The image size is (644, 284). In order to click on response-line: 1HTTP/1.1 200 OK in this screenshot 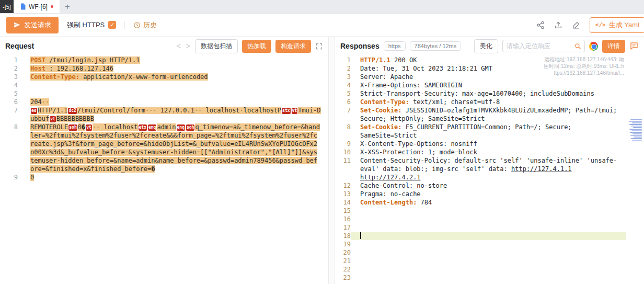, I will do `click(489, 60)`.